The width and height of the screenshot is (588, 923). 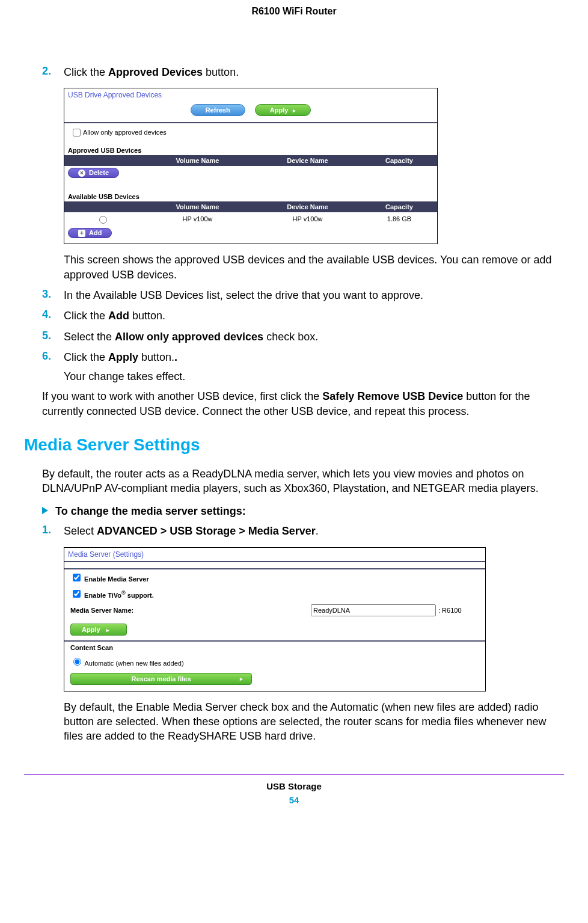 What do you see at coordinates (251, 149) in the screenshot?
I see `approved-section-label: Approved USB Devices` at bounding box center [251, 149].